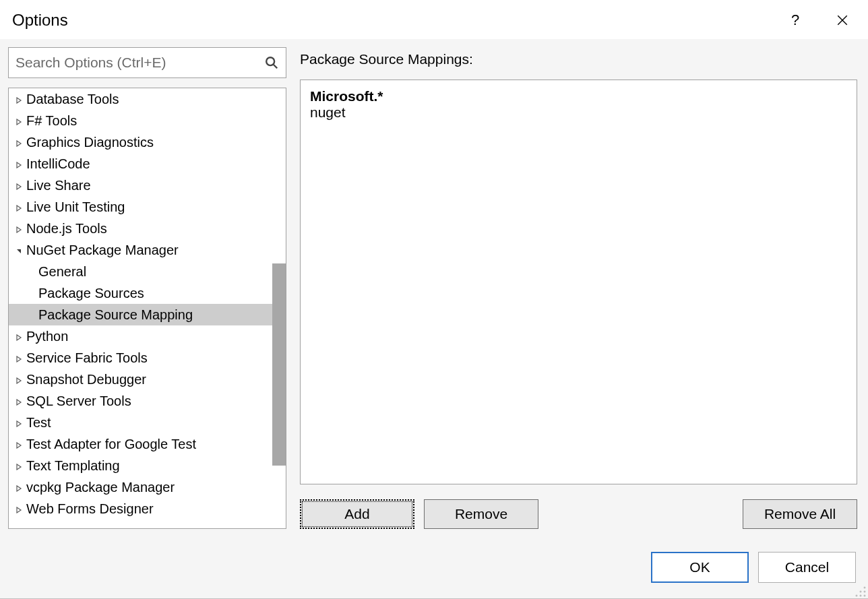 This screenshot has width=868, height=599. What do you see at coordinates (700, 567) in the screenshot?
I see `ok-button: OK` at bounding box center [700, 567].